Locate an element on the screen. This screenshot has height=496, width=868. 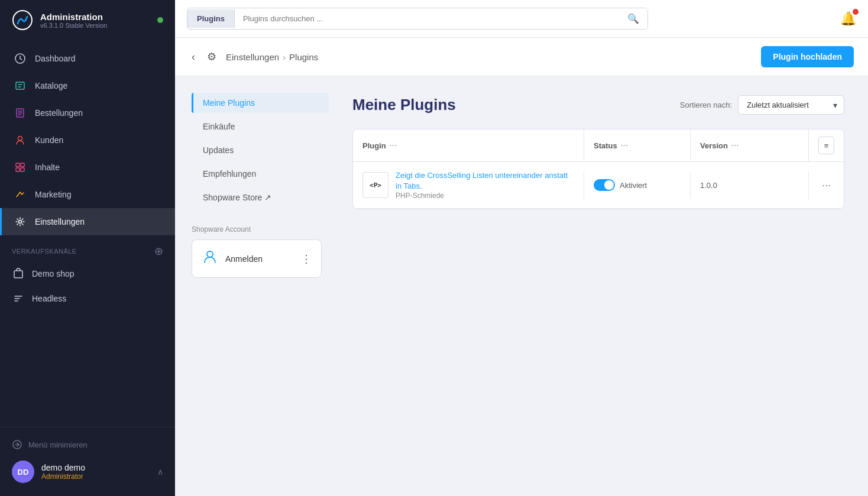
table-header: Plugin ··· Status ··· Version ··· ≡ is located at coordinates (598, 145).